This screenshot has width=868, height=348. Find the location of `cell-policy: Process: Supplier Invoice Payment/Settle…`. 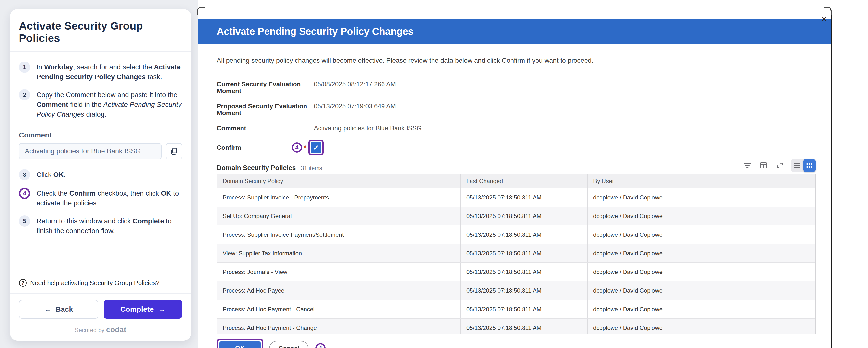

cell-policy: Process: Supplier Invoice Payment/Settle… is located at coordinates (339, 234).